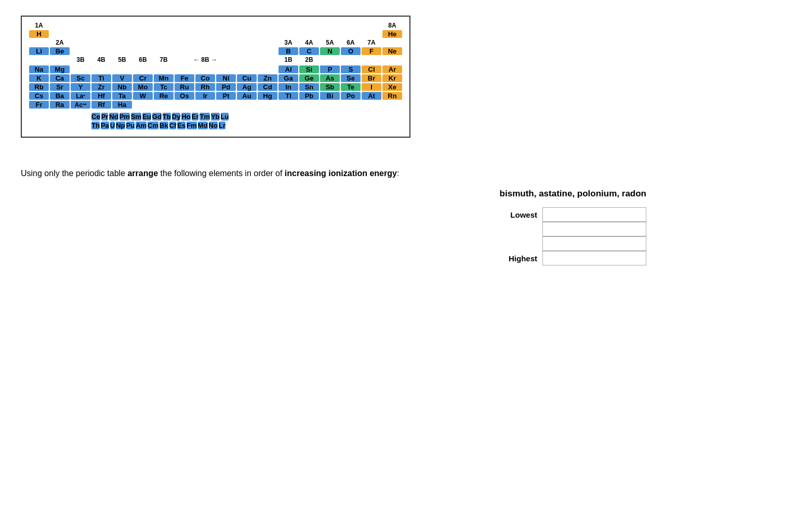 This screenshot has width=797, height=532. I want to click on element-Pd: Pd, so click(226, 87).